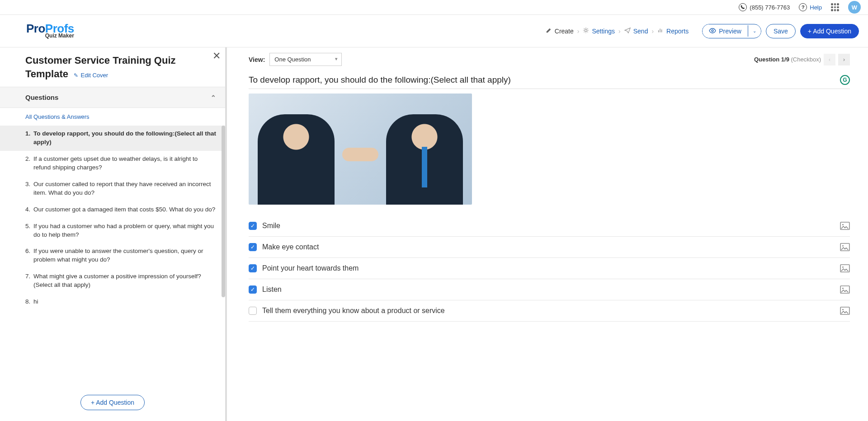 This screenshot has width=868, height=421. What do you see at coordinates (660, 31) in the screenshot?
I see `chart-icon` at bounding box center [660, 31].